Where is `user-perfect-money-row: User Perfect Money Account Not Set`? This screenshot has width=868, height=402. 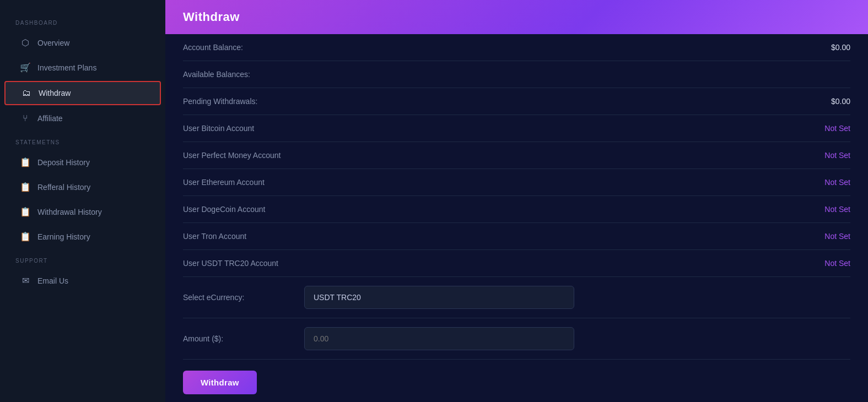 user-perfect-money-row: User Perfect Money Account Not Set is located at coordinates (517, 155).